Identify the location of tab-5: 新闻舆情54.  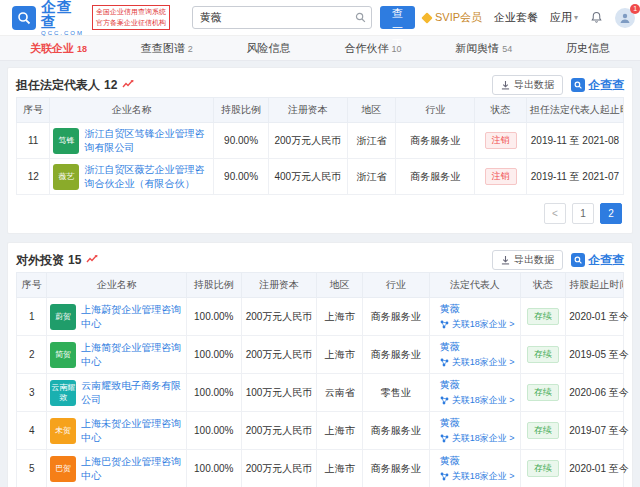
(484, 48).